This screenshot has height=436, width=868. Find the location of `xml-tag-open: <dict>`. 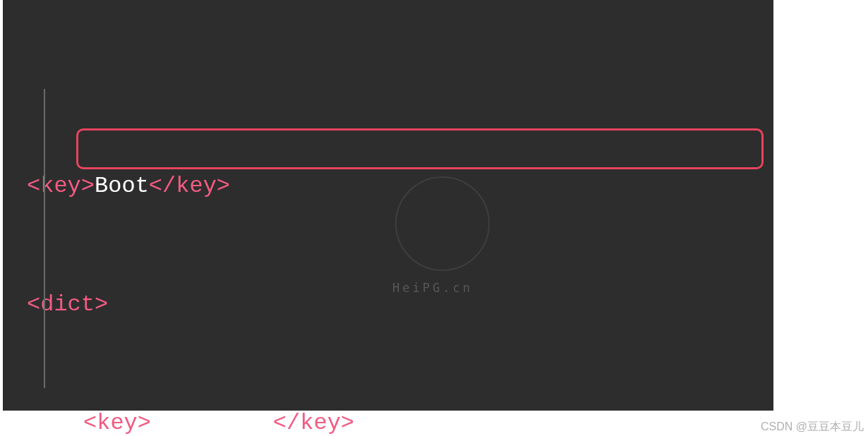

xml-tag-open: <dict> is located at coordinates (68, 305).